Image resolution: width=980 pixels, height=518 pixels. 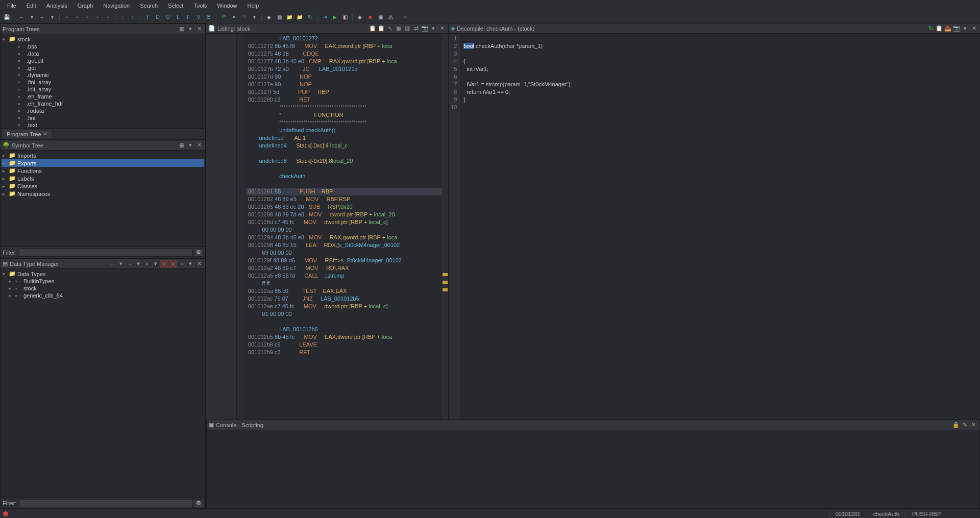 What do you see at coordinates (380, 17) in the screenshot?
I see `tb-icon-11: ▣` at bounding box center [380, 17].